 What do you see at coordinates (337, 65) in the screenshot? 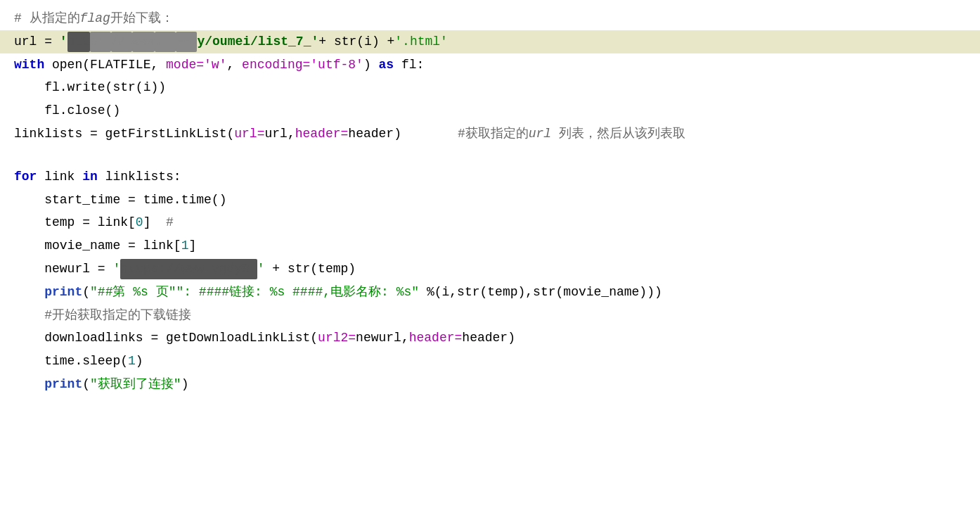
I see `str-utf8: 'utf-8'` at bounding box center [337, 65].